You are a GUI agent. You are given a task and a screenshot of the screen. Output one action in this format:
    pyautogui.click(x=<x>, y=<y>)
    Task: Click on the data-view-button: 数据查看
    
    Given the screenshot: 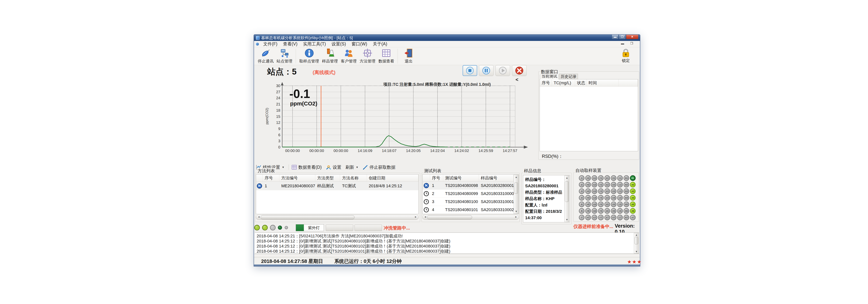 What is the action you would take?
    pyautogui.click(x=386, y=56)
    